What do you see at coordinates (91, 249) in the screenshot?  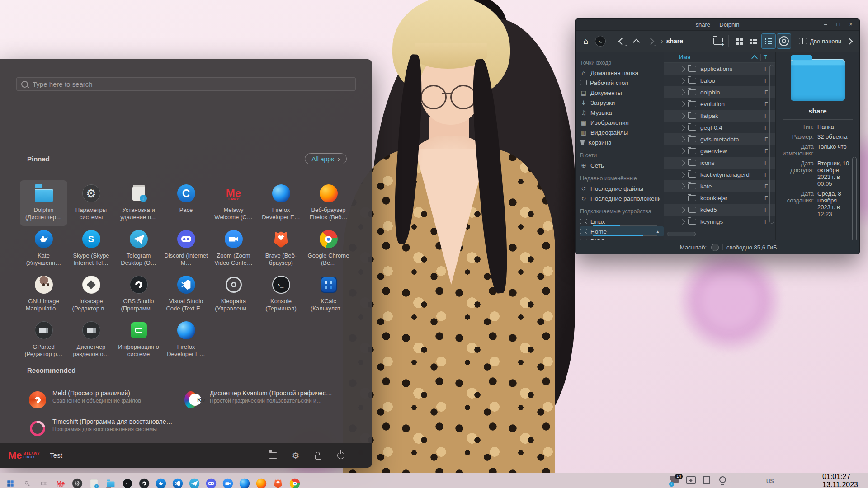 I see `app-tile: S Skype (Skype Internet Tel…` at bounding box center [91, 249].